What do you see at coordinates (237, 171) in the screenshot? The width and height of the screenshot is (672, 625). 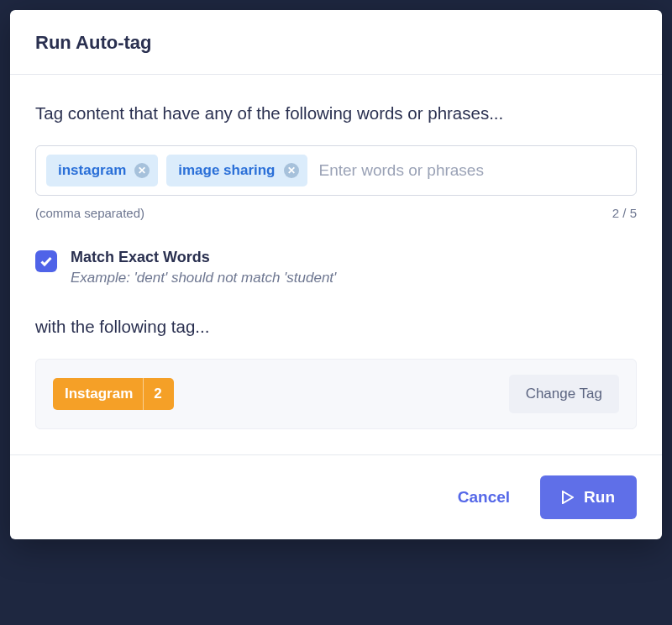 I see `word-chip: image sharing ✕` at bounding box center [237, 171].